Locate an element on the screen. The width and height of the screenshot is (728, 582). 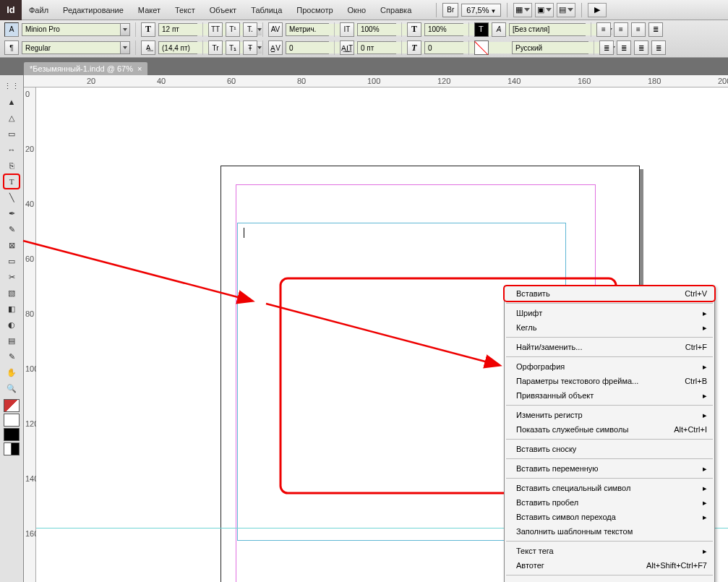
ctx-параметры-текстового-фрейма-: Параметры текстового фрейма...Ctrl+B is located at coordinates (609, 381).